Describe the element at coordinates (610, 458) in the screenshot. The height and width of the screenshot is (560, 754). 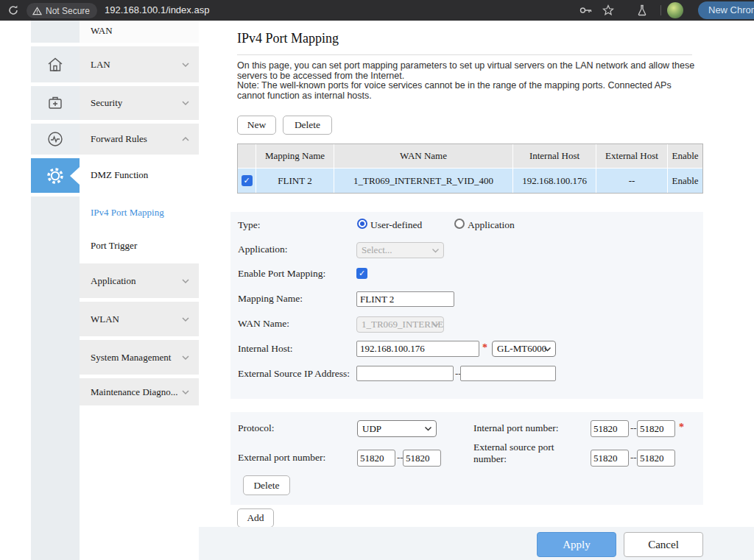
I see `external-source-port-start-input` at that location.